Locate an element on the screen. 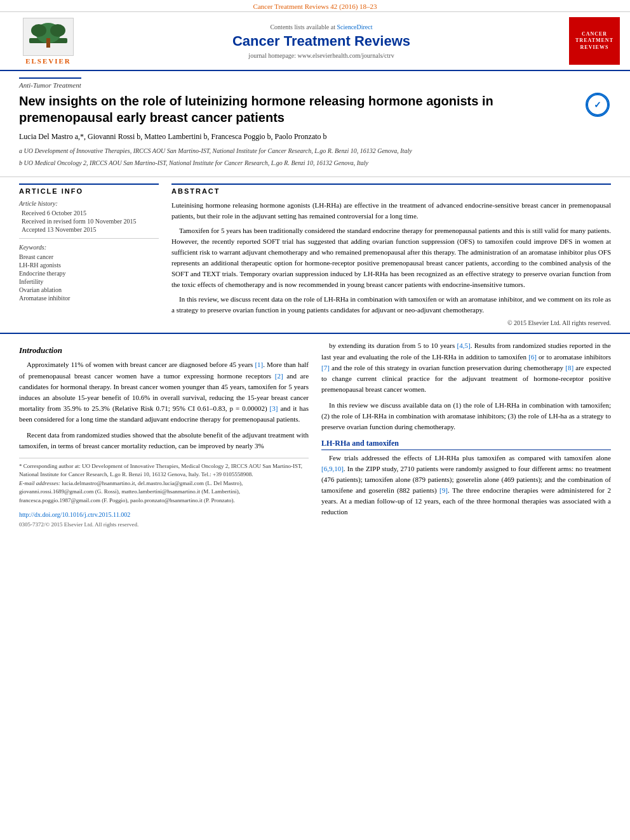  intro-p1: Approximately 11% of women with breast c… is located at coordinates (164, 392).